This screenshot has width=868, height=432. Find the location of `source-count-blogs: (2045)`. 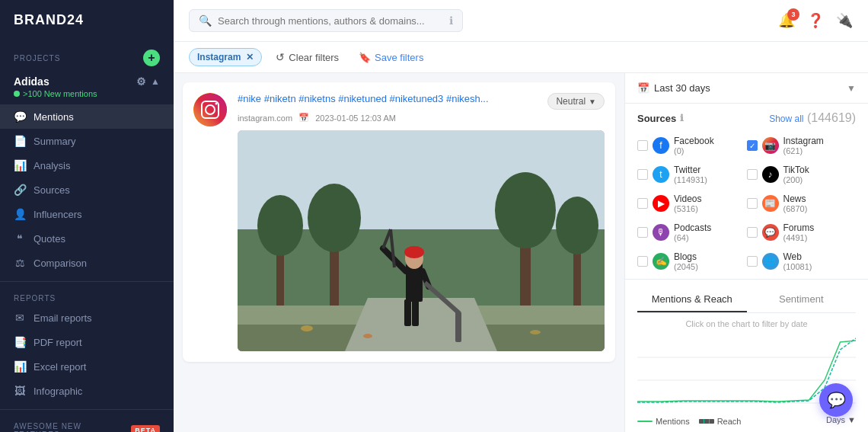

source-count-blogs: (2045) is located at coordinates (686, 267).